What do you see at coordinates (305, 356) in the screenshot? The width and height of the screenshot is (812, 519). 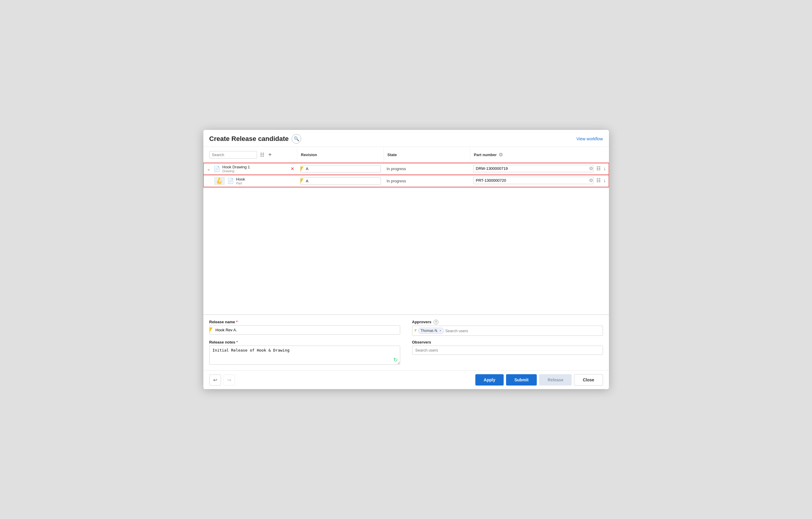 I see `textarea-wrap: Initial Release of Hook & Drawing ↻` at bounding box center [305, 356].